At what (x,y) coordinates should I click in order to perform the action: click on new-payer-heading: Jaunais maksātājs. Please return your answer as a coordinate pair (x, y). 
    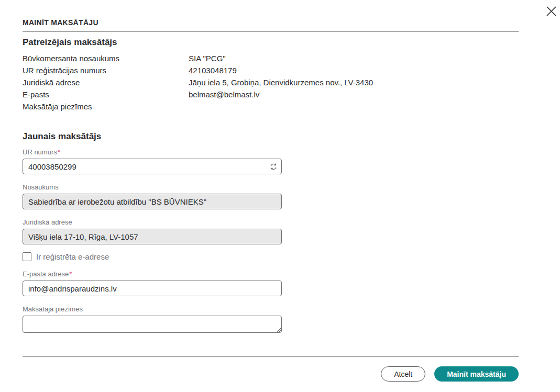
    Looking at the image, I should click on (270, 137).